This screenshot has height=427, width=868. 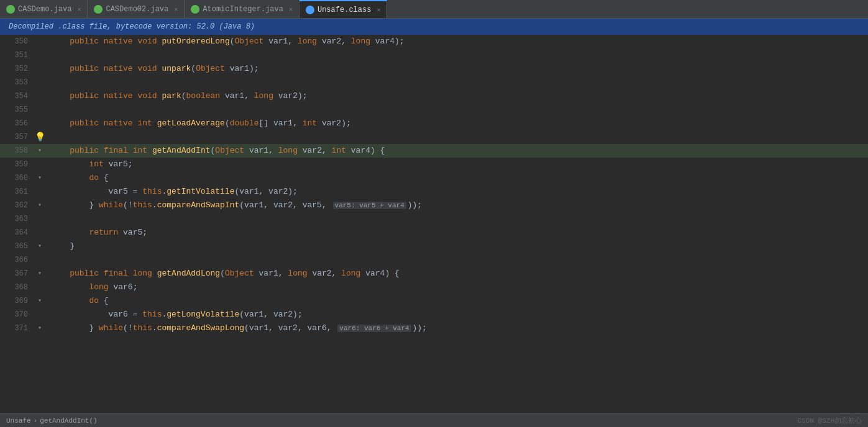 I want to click on line-number: 367, so click(x=17, y=274).